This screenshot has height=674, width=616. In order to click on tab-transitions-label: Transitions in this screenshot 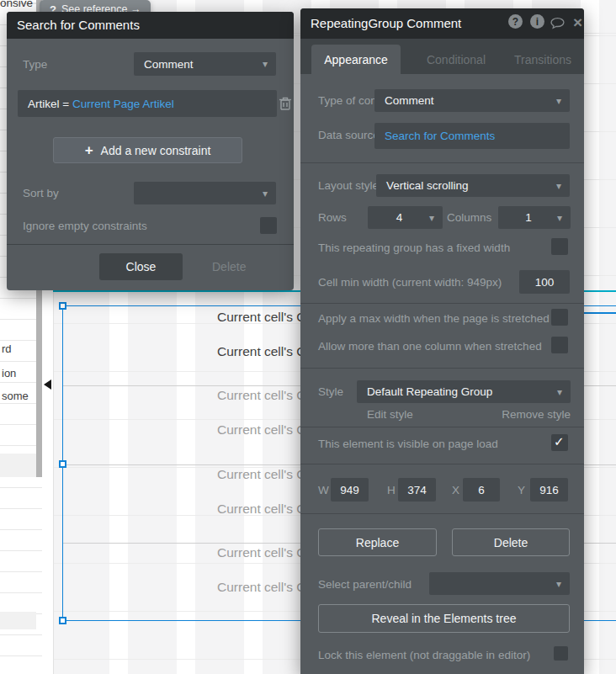, I will do `click(543, 60)`.